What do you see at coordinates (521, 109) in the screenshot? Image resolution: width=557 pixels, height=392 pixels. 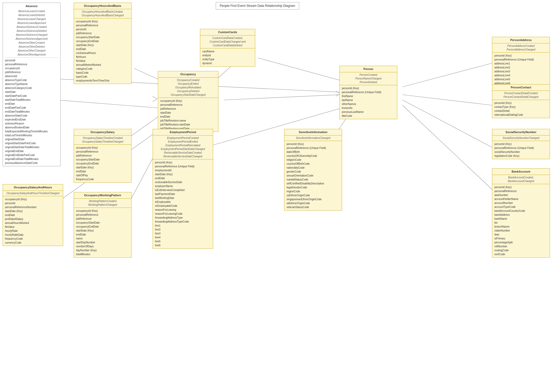 I see `entity-person-contact-fields: personId (Key) contactType (Key) contact…` at bounding box center [521, 109].